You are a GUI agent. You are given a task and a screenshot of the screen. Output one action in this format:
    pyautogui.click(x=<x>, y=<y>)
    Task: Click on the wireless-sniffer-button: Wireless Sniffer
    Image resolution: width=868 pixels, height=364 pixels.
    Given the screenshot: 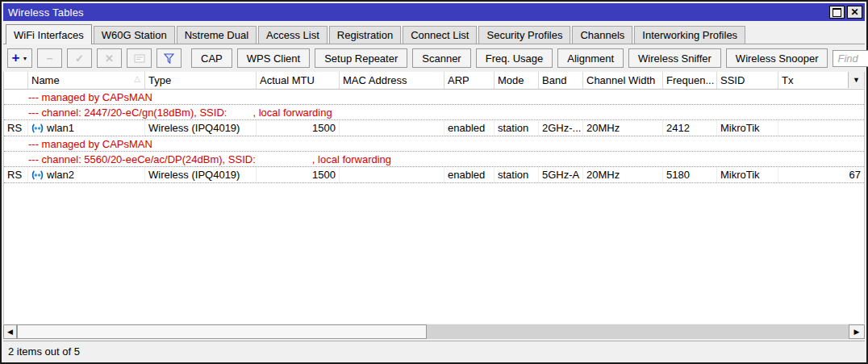 What is the action you would take?
    pyautogui.click(x=674, y=58)
    